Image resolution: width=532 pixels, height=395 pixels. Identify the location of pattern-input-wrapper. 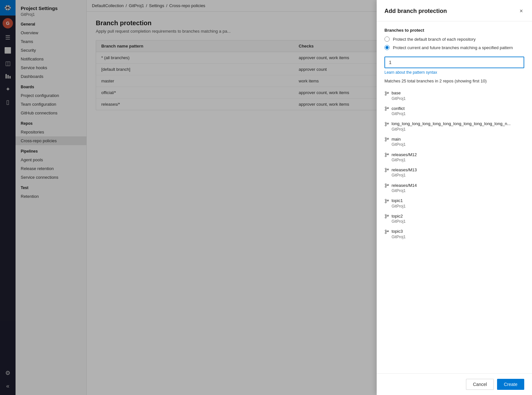
(454, 62).